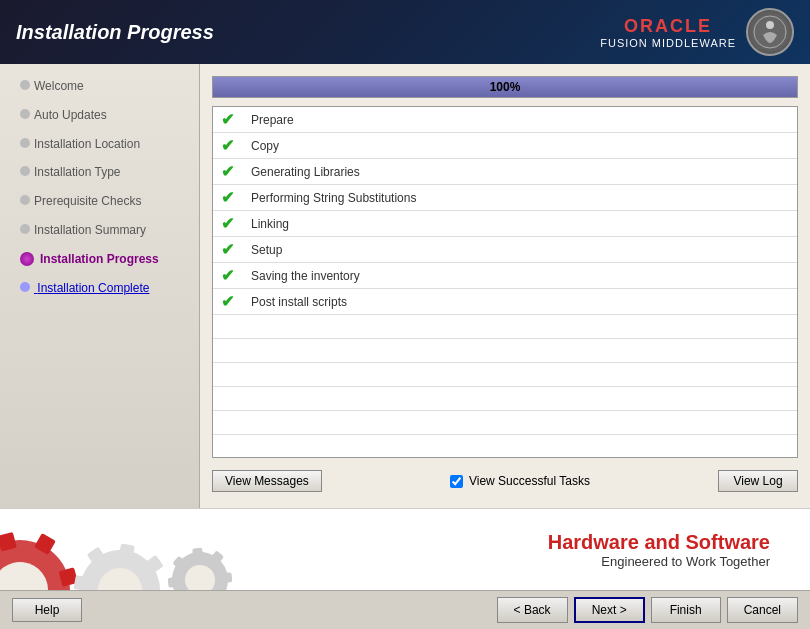  What do you see at coordinates (100, 116) in the screenshot?
I see `sidebar-item-auto-updates: Auto Updates` at bounding box center [100, 116].